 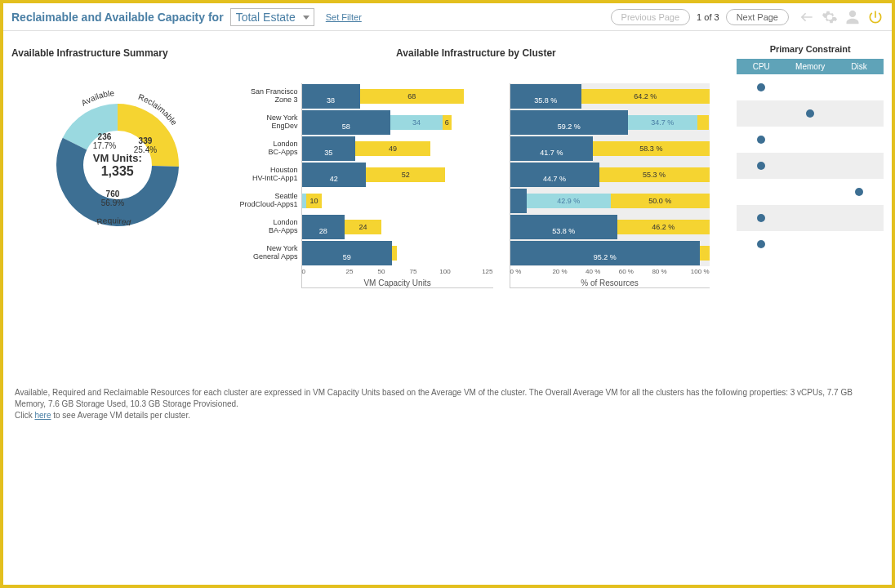 What do you see at coordinates (393, 149) in the screenshot?
I see `bar-segment: 49` at bounding box center [393, 149].